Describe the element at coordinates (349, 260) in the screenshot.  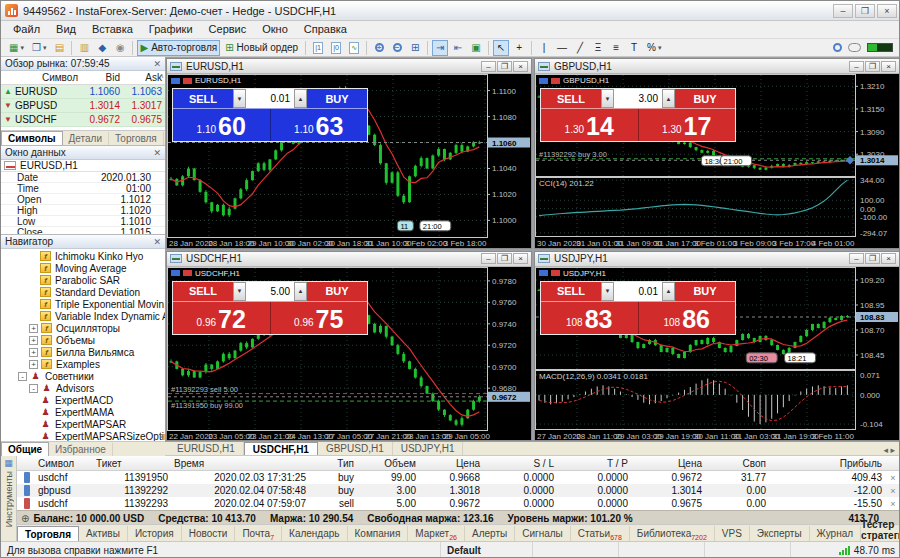
I see `chart-window-titlebar: USDCHF,H1–❐×` at that location.